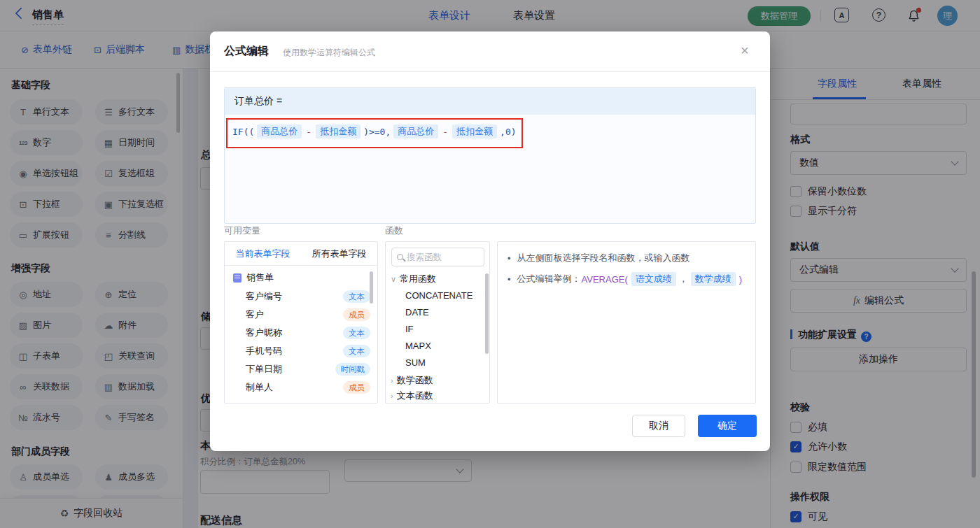 Image resolution: width=980 pixels, height=528 pixels. Describe the element at coordinates (410, 329) in the screenshot. I see `function-item-if: IF` at that location.